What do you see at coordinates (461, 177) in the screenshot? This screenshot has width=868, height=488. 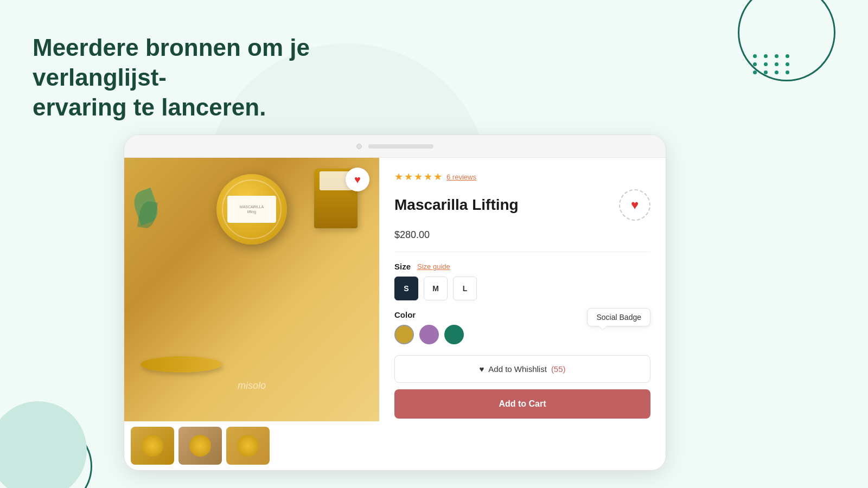 I see `reviews-link: 6 reviews` at bounding box center [461, 177].